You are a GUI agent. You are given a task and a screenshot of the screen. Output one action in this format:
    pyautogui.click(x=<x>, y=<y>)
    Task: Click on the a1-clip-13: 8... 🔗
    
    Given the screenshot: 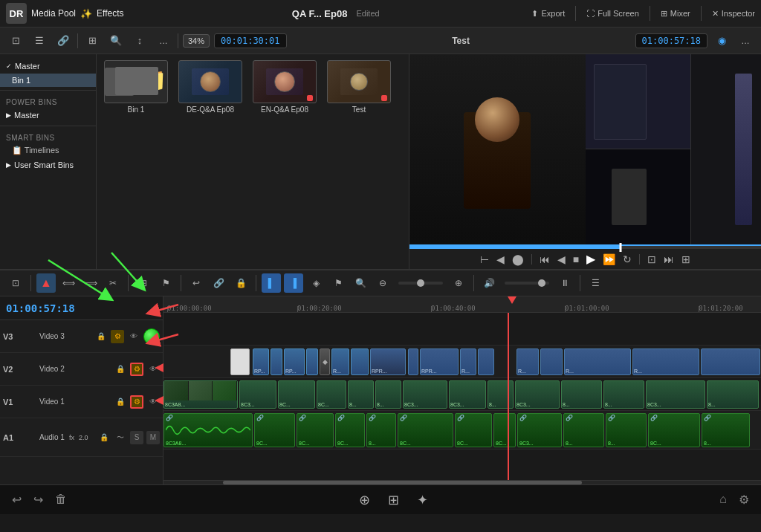 What is the action you would take?
    pyautogui.click(x=725, y=430)
    